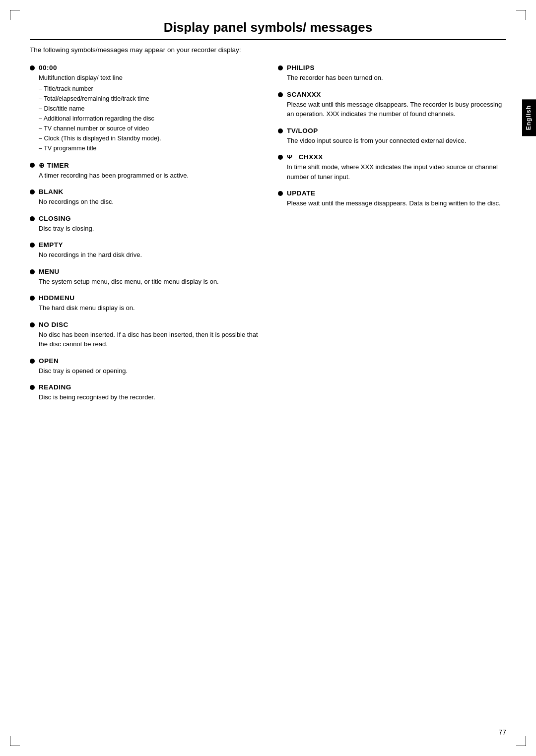  What do you see at coordinates (148, 397) in the screenshot?
I see `item-description: Disc is being recognised by the recorder…` at bounding box center [148, 397].